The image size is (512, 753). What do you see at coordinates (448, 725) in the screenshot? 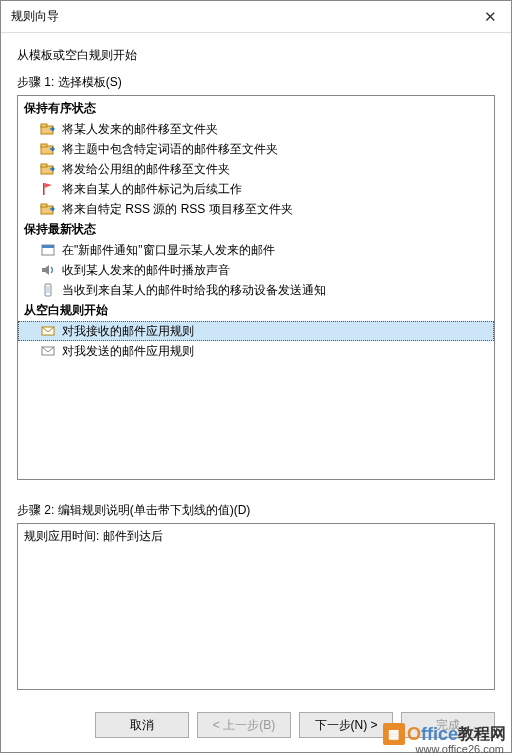
I see `finish-button: 完成` at bounding box center [448, 725].